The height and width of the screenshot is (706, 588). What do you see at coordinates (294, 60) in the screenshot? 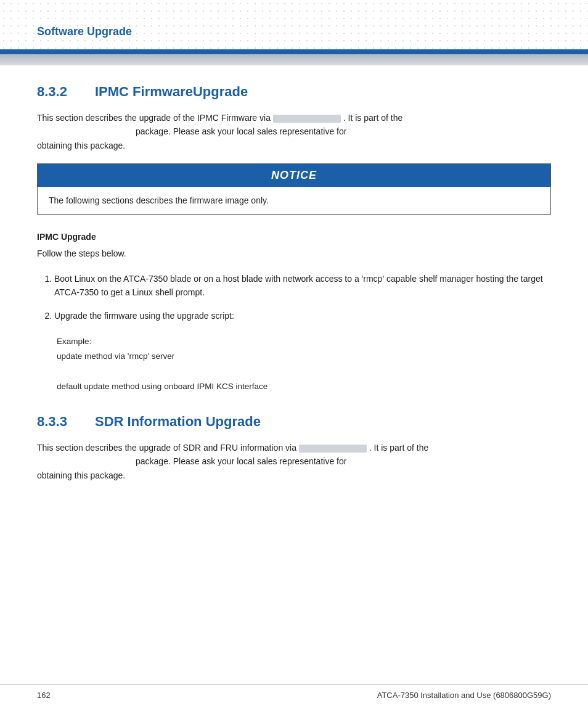
I see `gray-divider-bar` at bounding box center [294, 60].